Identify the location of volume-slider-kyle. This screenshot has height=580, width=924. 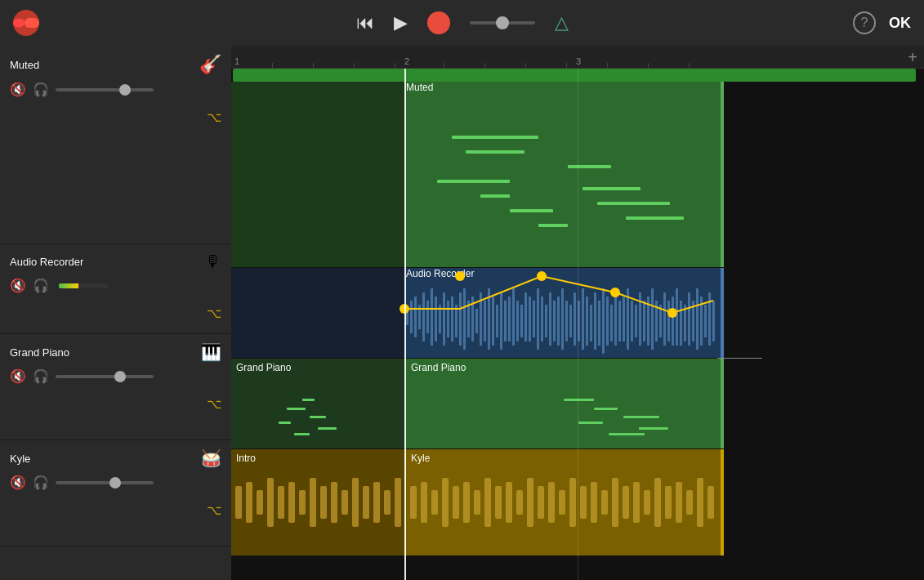
(105, 483).